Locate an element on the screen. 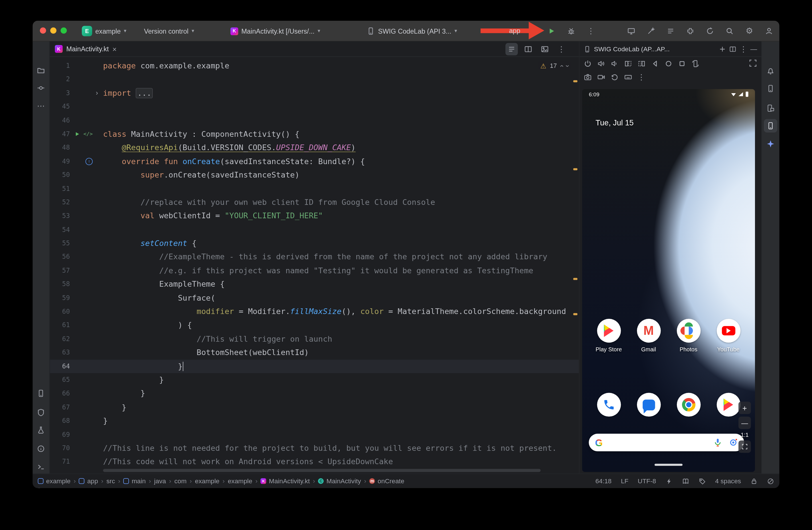 The height and width of the screenshot is (530, 812). more-tool-windows-button is located at coordinates (41, 106).